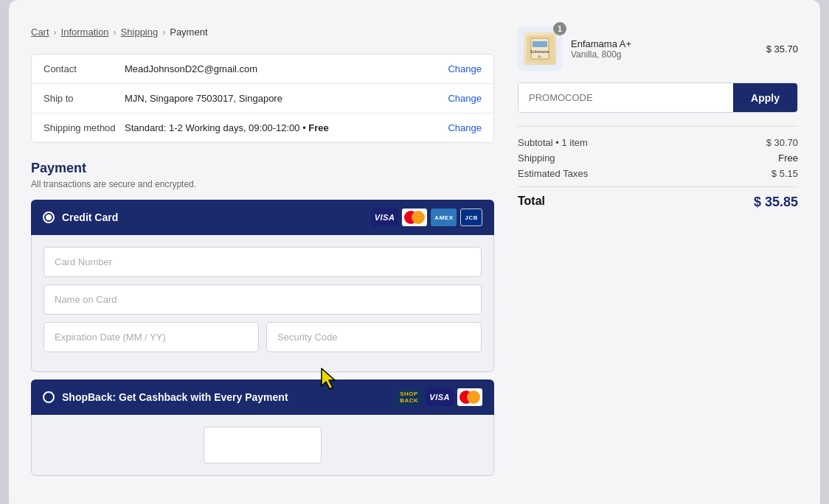 This screenshot has height=504, width=829. What do you see at coordinates (55, 32) in the screenshot?
I see `breadcrumb-sep-1: ›` at bounding box center [55, 32].